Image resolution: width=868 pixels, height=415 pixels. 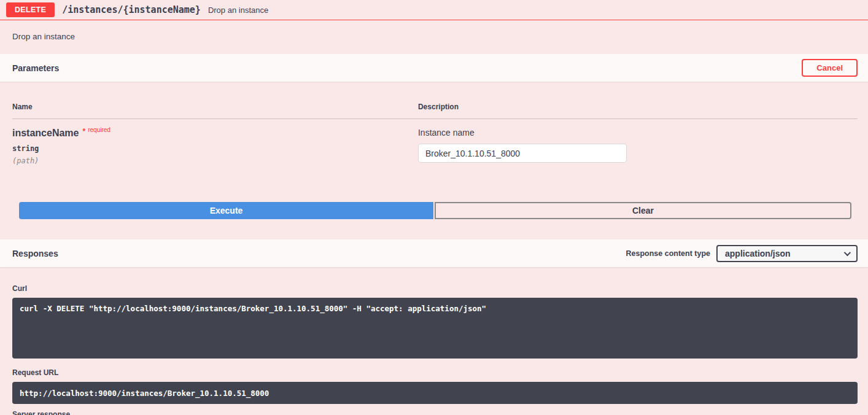 What do you see at coordinates (742, 254) in the screenshot?
I see `response-content-type-control: Response content type application/json` at bounding box center [742, 254].